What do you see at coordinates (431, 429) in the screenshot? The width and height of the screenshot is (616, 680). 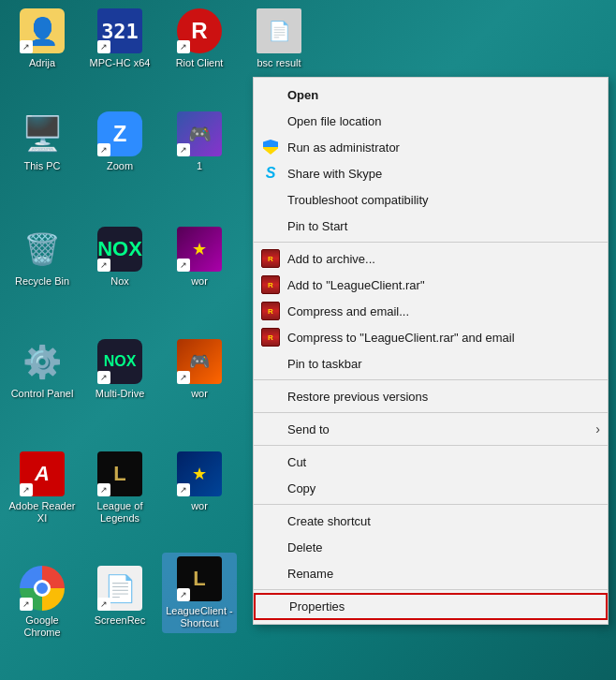 I see `menu-item-send-to: Send to ›` at bounding box center [431, 429].